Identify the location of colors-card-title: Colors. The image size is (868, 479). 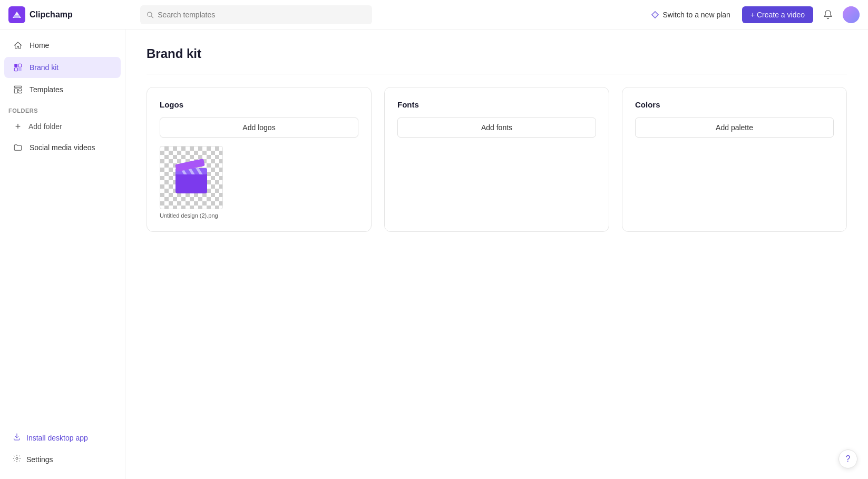
(735, 104).